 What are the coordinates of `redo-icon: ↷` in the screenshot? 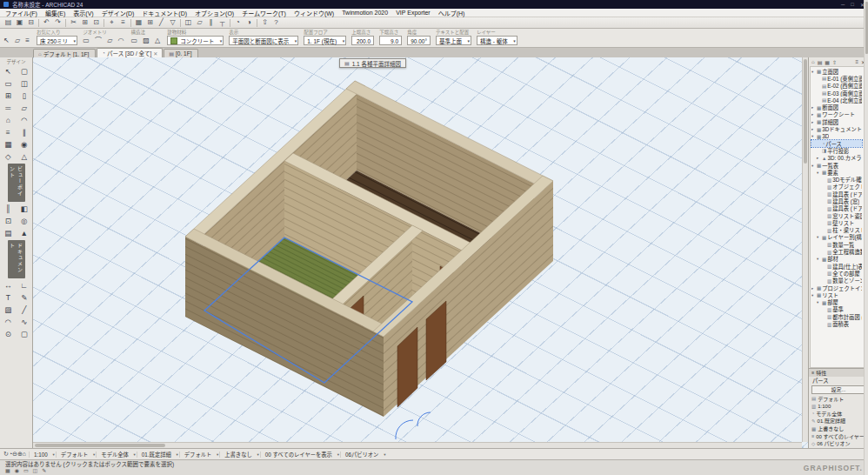 It's located at (57, 23).